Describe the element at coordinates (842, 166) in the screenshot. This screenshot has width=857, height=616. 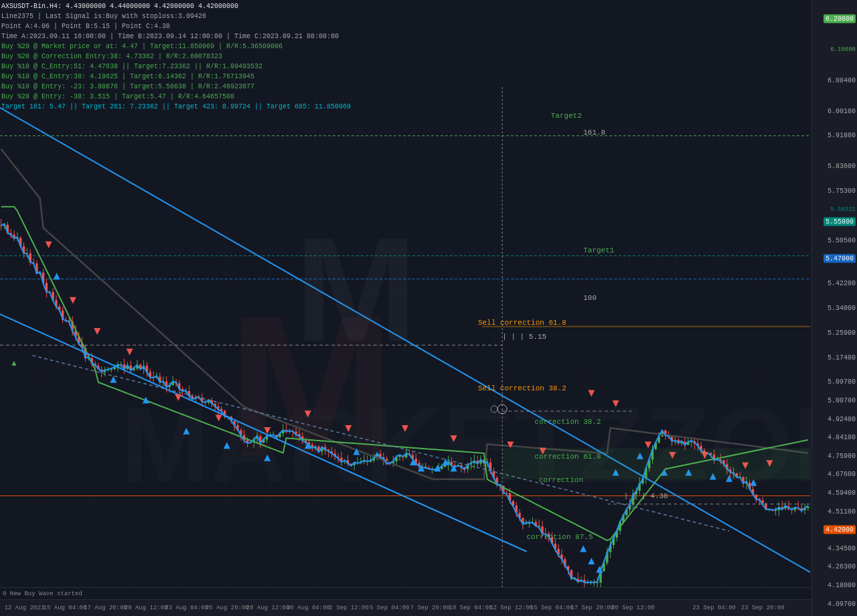
I see `price-5836: 5.83600` at that location.